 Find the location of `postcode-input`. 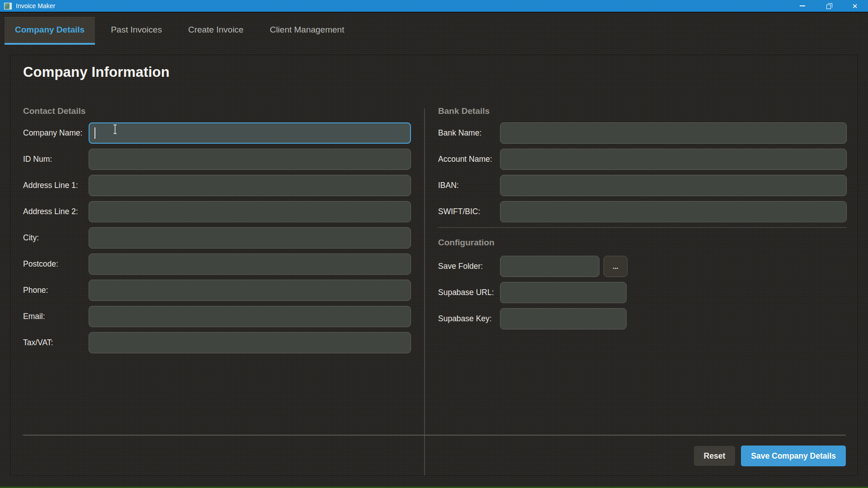

postcode-input is located at coordinates (250, 264).